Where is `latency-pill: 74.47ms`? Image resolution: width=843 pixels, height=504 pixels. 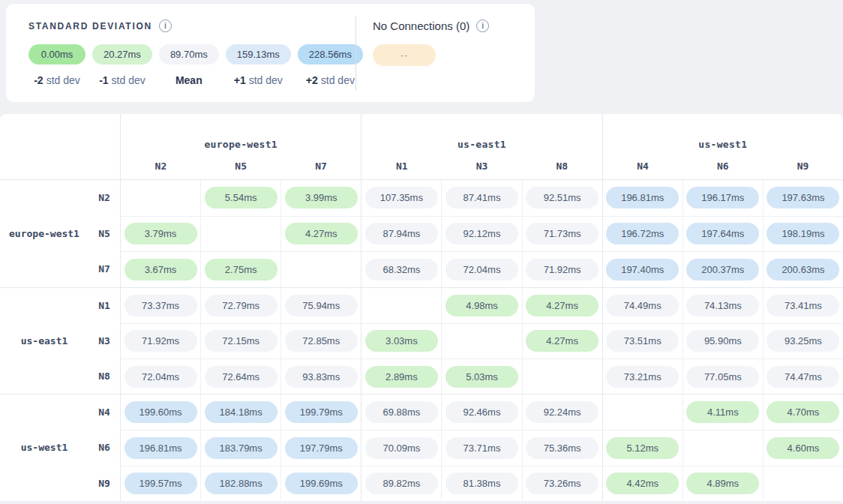
latency-pill: 74.47ms is located at coordinates (802, 376).